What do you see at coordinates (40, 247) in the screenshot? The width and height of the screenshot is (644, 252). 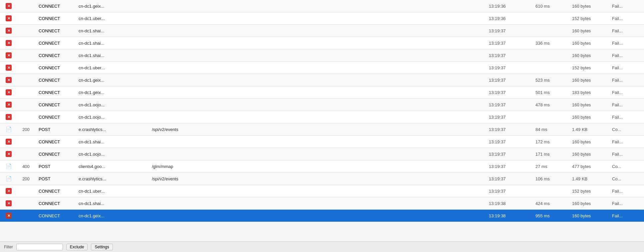 I see `filter-input` at bounding box center [40, 247].